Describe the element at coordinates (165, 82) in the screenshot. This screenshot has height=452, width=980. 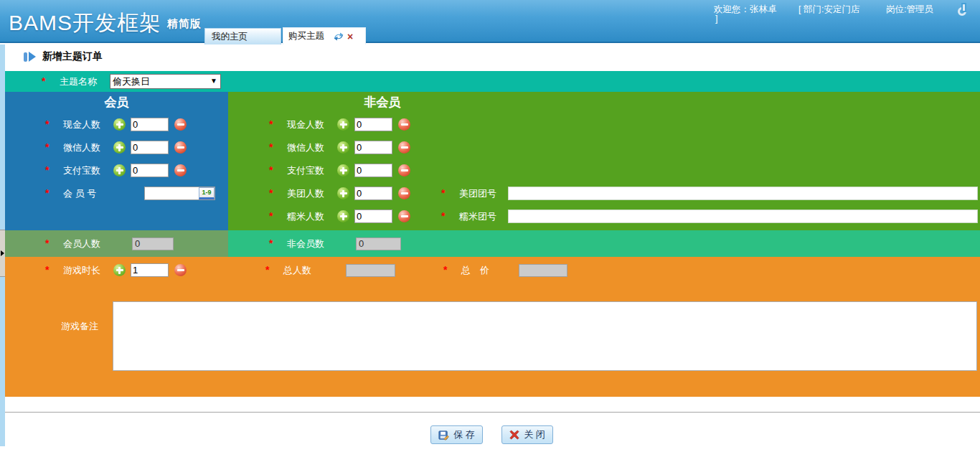
I see `theme-select: 偷天换日` at that location.